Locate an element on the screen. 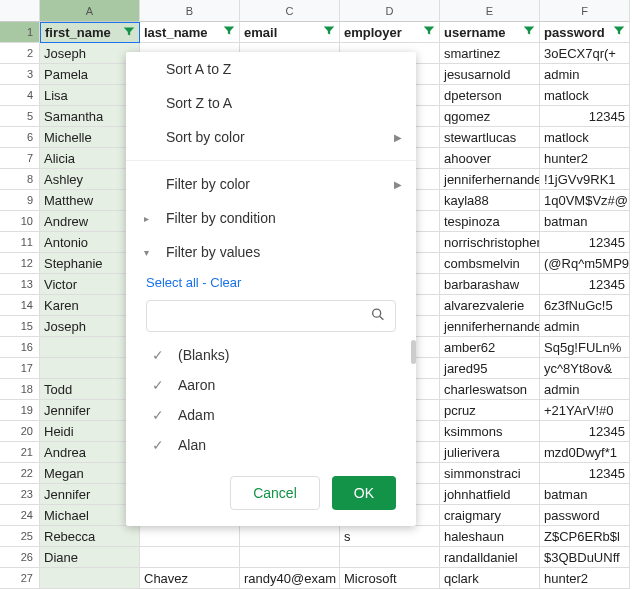 This screenshot has width=632, height=589. filter-by-color: Filter by color ▶ is located at coordinates (271, 184).